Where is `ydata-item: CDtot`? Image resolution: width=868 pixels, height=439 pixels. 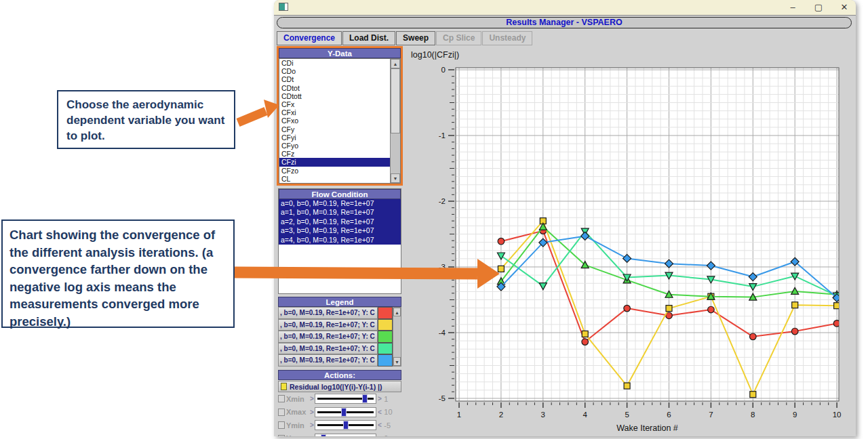
ydata-item: CDtot is located at coordinates (335, 88).